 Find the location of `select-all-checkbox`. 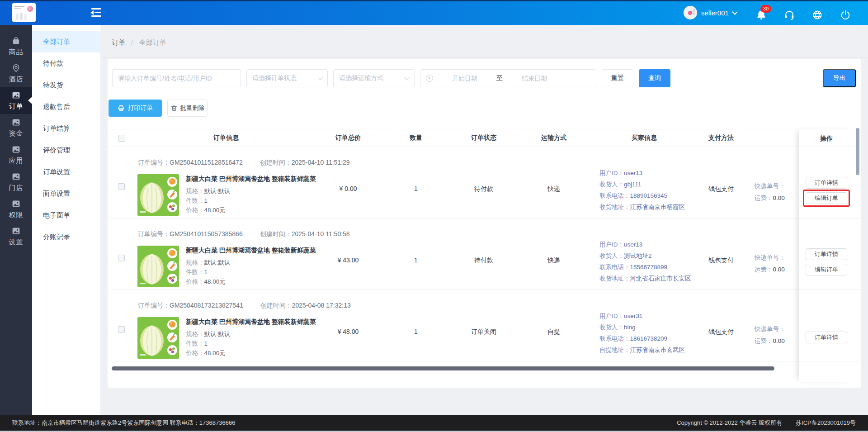

select-all-checkbox is located at coordinates (122, 138).